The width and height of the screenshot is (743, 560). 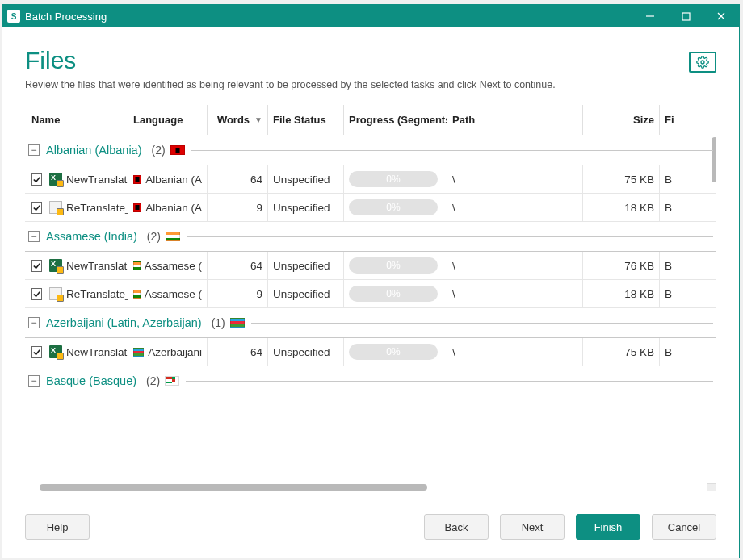 I want to click on minimize-button, so click(x=650, y=16).